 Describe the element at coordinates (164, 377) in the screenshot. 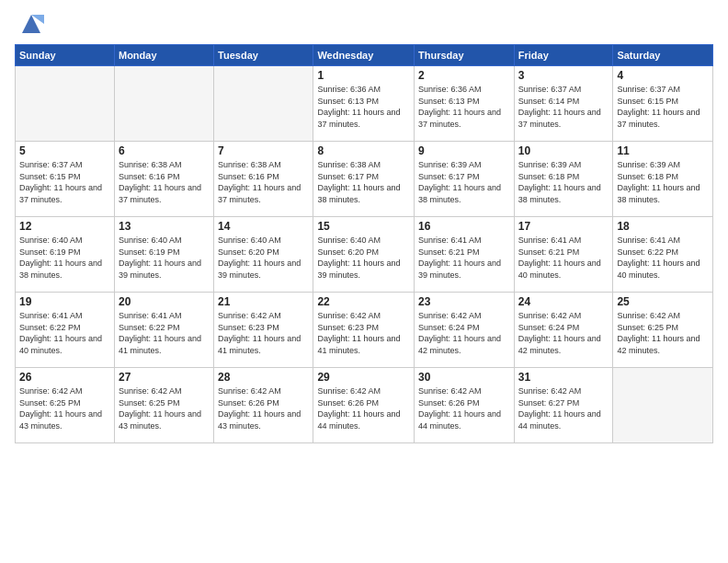

I see `day-number: 27` at that location.